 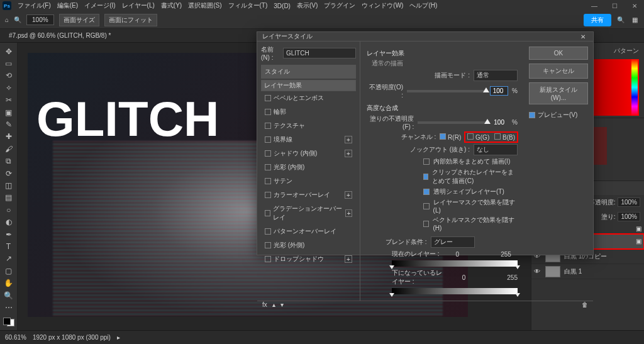 What do you see at coordinates (308, 259) in the screenshot?
I see `style-drop-shadow: ドロップシャドウ+` at bounding box center [308, 259].